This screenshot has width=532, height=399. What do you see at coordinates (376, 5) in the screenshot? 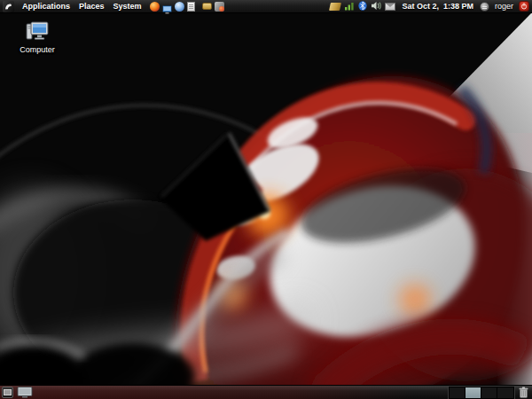
I see `speaker-glyph` at bounding box center [376, 5].